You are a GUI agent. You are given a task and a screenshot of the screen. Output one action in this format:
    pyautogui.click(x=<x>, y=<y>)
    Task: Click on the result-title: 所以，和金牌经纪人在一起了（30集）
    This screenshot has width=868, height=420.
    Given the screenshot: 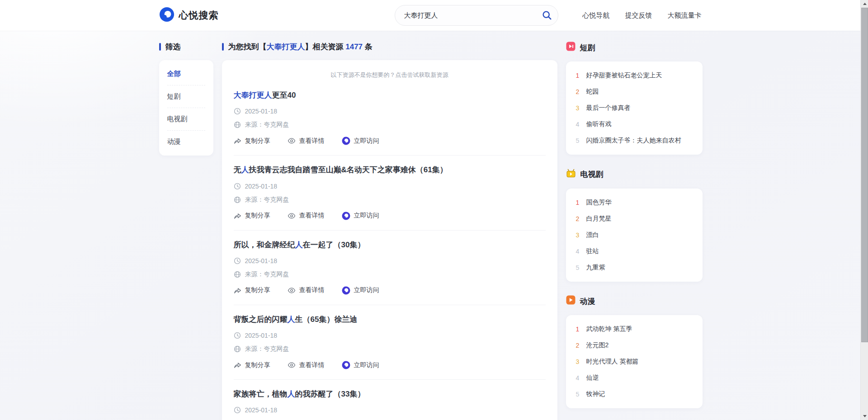 What is the action you would take?
    pyautogui.click(x=390, y=245)
    